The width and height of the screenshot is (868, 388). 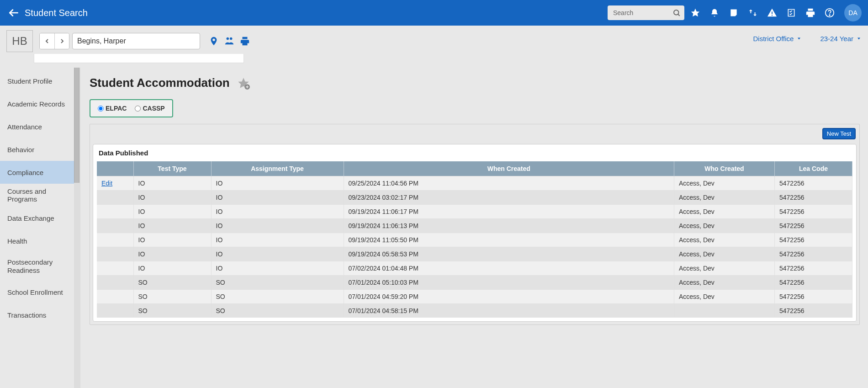 What do you see at coordinates (36, 104) in the screenshot?
I see `sidebar-item-label: Academic Records` at bounding box center [36, 104].